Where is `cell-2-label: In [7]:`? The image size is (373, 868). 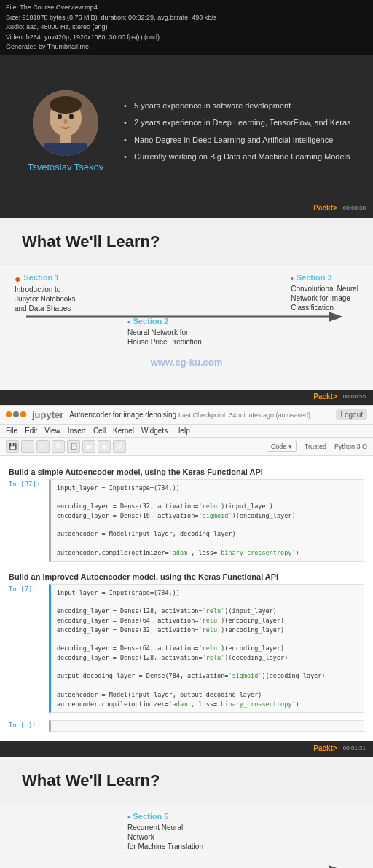
cell-2-label: In [7]: is located at coordinates (29, 651).